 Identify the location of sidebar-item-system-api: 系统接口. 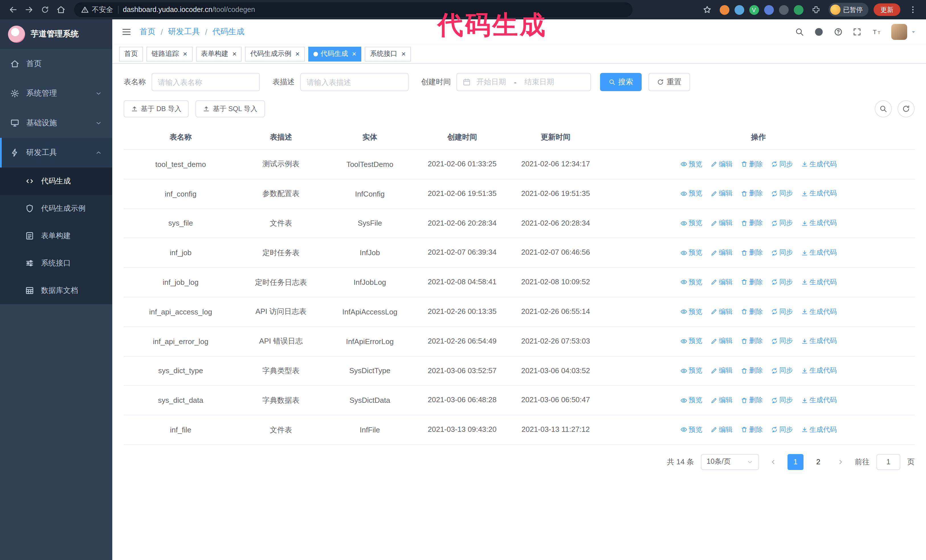
(56, 263).